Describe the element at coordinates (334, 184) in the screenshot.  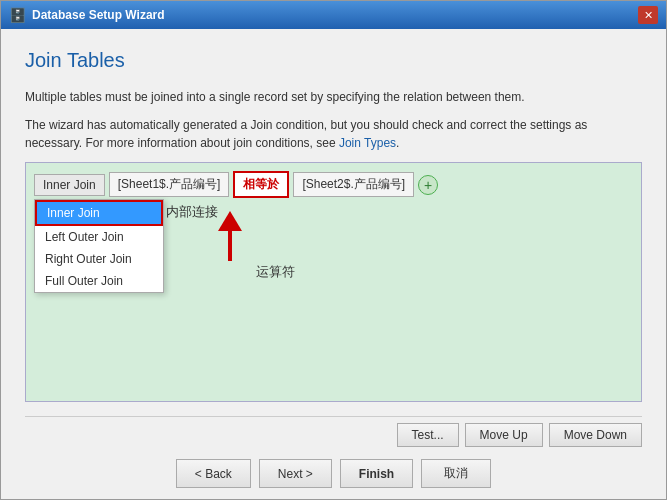
I see `join-bar: Inner Join [Sheet1$.产品编号] 相等於 [Sheet2$.产…` at that location.